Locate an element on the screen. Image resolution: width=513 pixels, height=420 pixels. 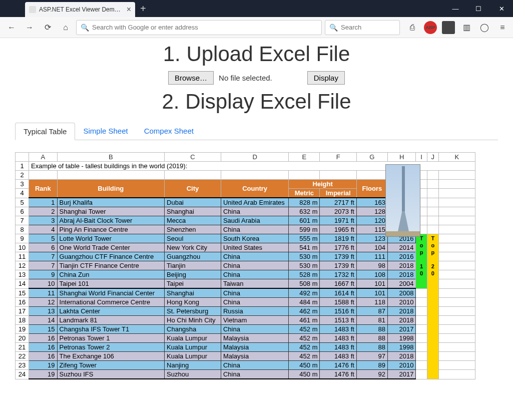
browse-button: Browse… is located at coordinates (191, 78).